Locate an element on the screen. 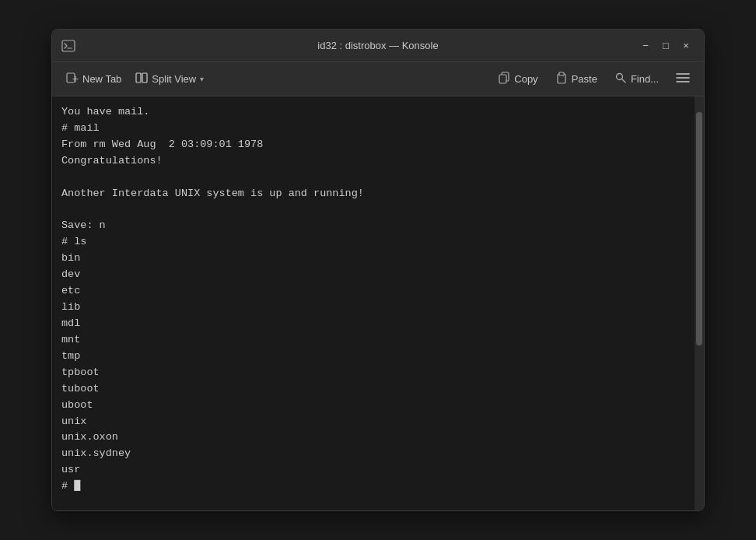 The width and height of the screenshot is (756, 540). menu-icon is located at coordinates (683, 79).